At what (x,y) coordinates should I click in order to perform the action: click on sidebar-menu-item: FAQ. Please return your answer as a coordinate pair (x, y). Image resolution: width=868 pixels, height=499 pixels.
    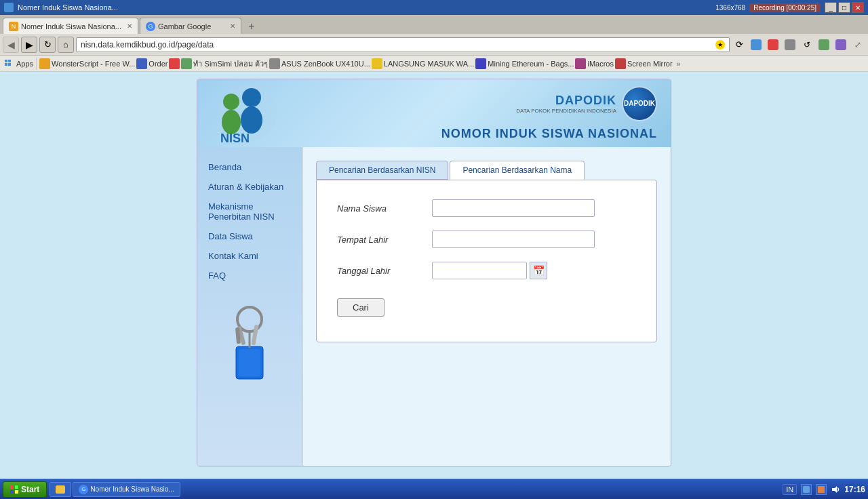
    Looking at the image, I should click on (250, 275).